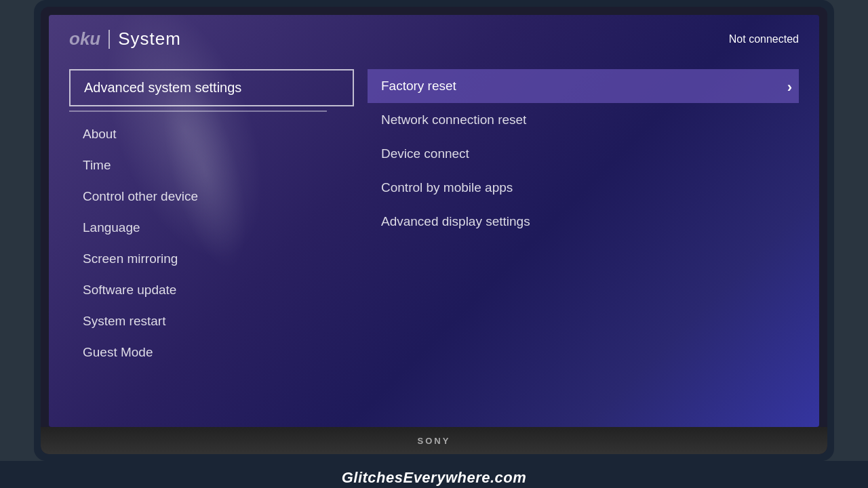 The image size is (868, 488). Describe the element at coordinates (212, 352) in the screenshot. I see `menu-item-guest-mode: Guest Mode` at that location.